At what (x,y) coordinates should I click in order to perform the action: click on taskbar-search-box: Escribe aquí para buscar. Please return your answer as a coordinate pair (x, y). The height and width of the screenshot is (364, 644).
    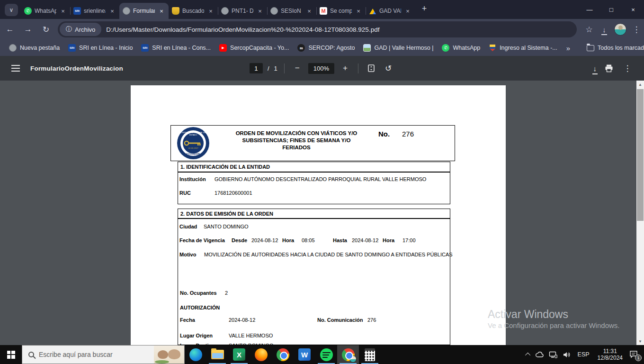
    Looking at the image, I should click on (103, 355).